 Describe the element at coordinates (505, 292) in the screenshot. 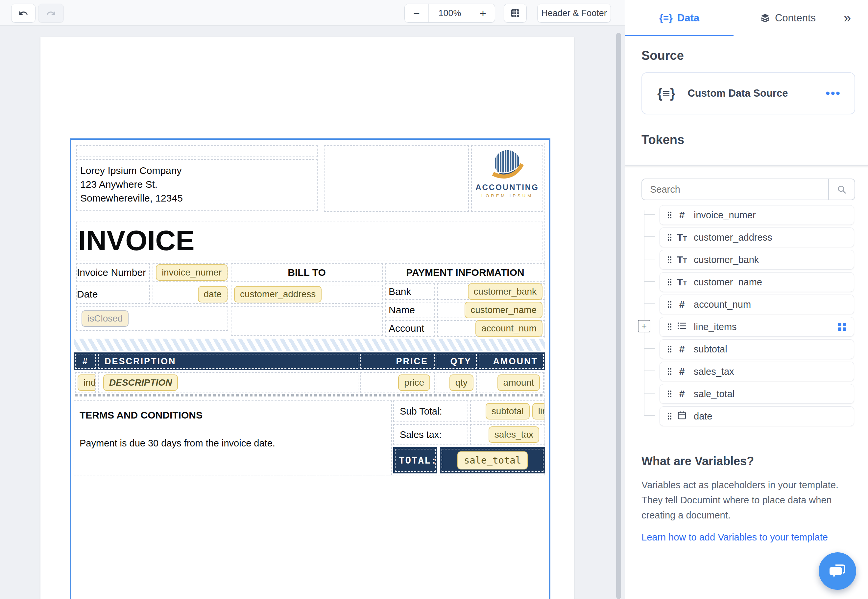

I see `customer-bank-token-chip: customer_bank` at that location.